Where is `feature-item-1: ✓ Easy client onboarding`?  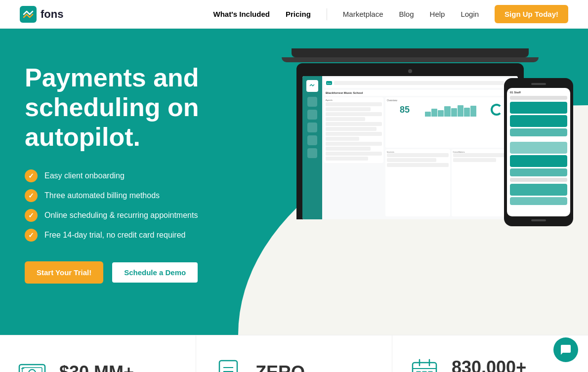 feature-item-1: ✓ Easy client onboarding is located at coordinates (141, 176).